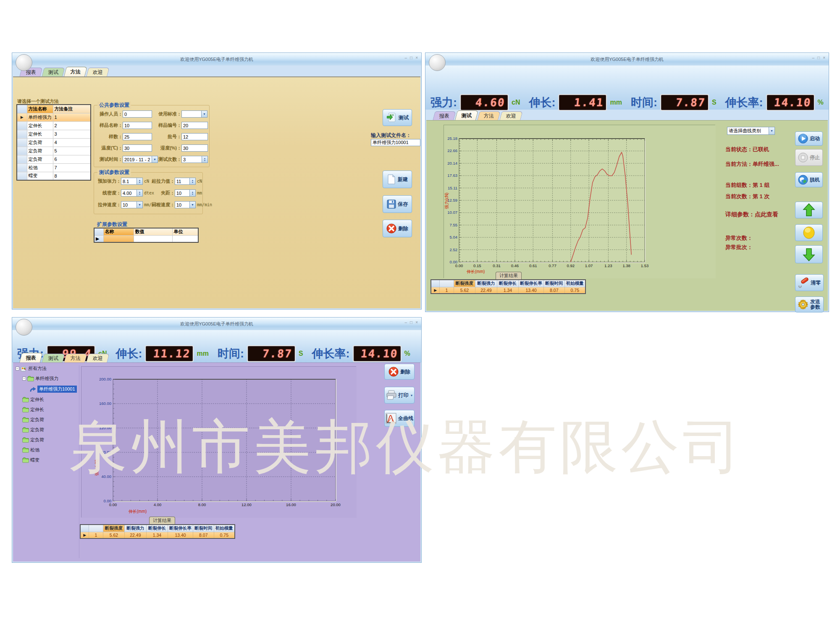 The image size is (840, 630). I want to click on ext-params-table: 名称 数值 单位 ▶, so click(146, 235).